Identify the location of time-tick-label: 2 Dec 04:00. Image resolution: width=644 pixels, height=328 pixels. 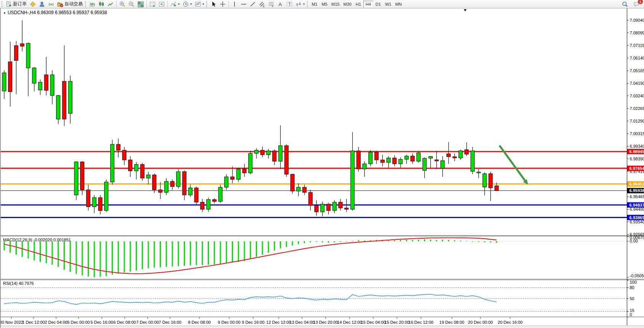
(56, 322).